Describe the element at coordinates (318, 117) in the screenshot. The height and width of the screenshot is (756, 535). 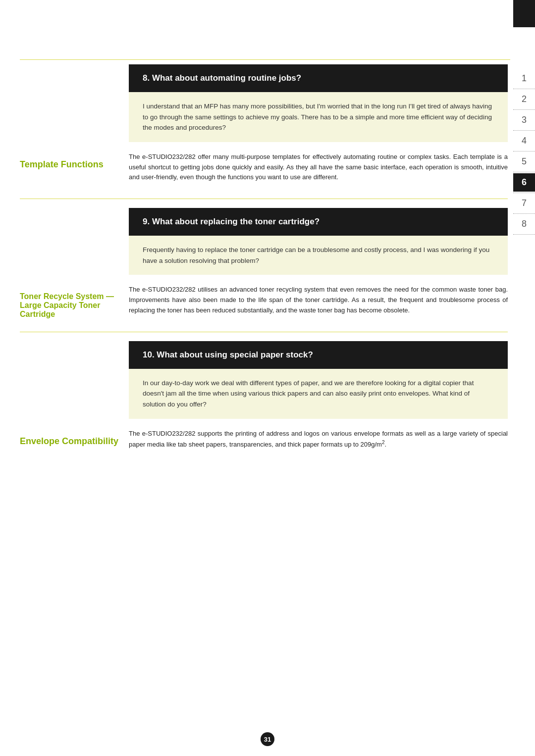
I see `answer-box-8: I understand that an MFP has many more p…` at that location.